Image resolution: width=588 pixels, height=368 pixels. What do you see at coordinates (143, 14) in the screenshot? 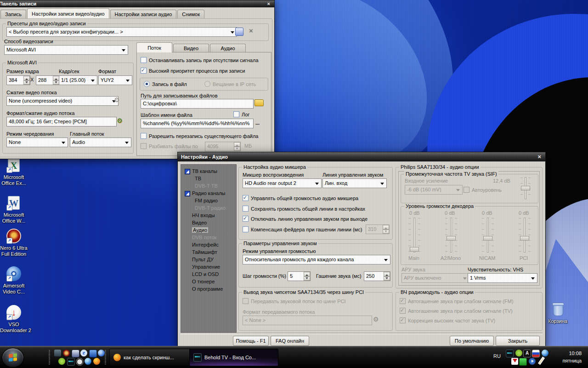
I see `tab-audio-settings: Настройки записи аудио` at bounding box center [143, 14].